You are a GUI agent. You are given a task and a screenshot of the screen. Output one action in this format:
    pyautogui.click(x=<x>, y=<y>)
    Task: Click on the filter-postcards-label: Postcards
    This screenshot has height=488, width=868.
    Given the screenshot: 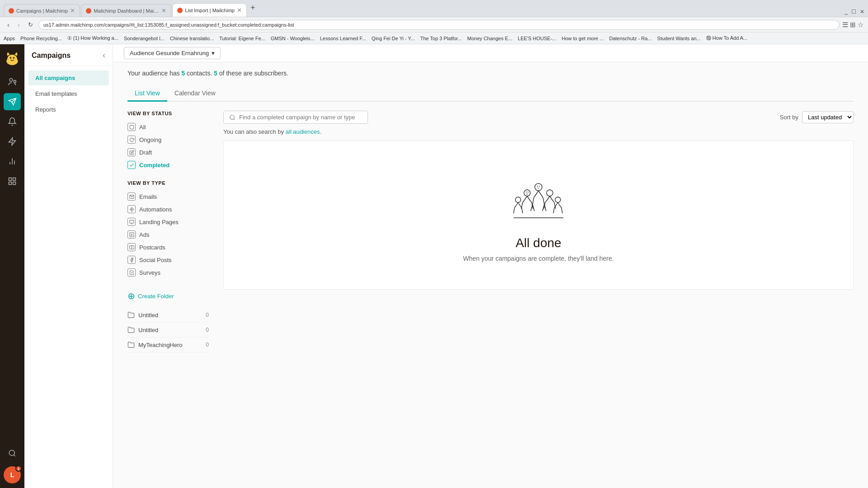 What is the action you would take?
    pyautogui.click(x=152, y=248)
    